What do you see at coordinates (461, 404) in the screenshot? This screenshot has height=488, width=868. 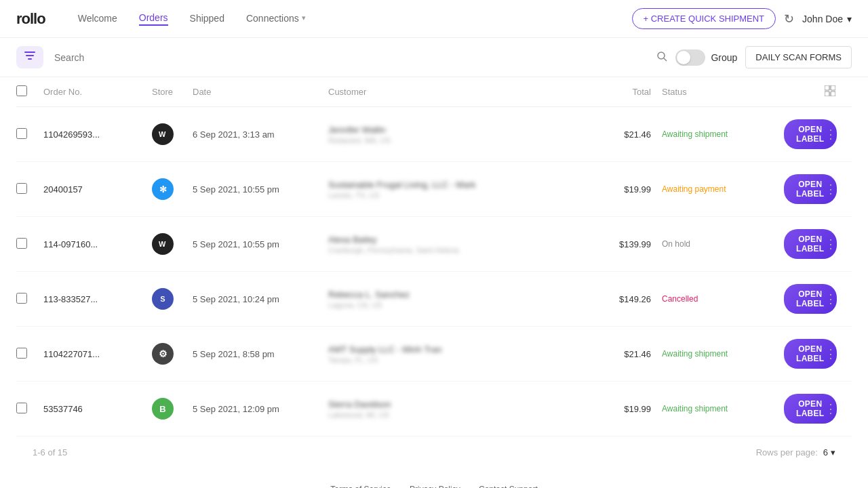 I see `customer-name: Sierra Davidson` at bounding box center [461, 404].